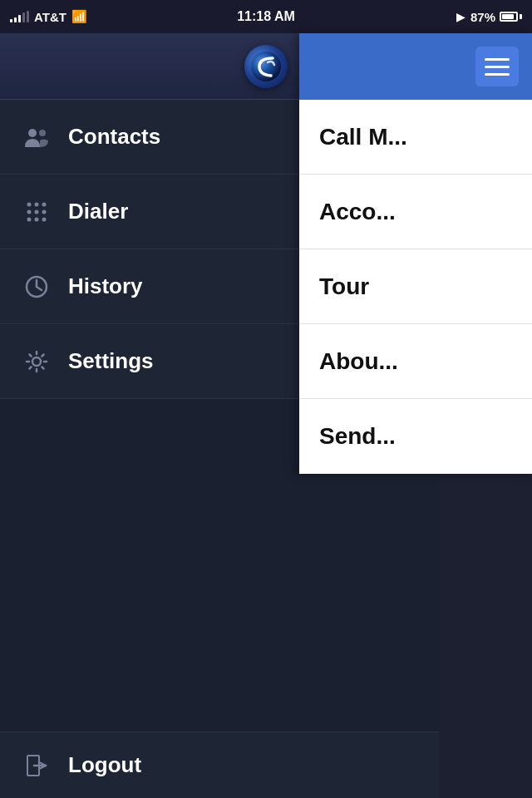 The height and width of the screenshot is (798, 532). I want to click on wifi-icon: 📶, so click(80, 17).